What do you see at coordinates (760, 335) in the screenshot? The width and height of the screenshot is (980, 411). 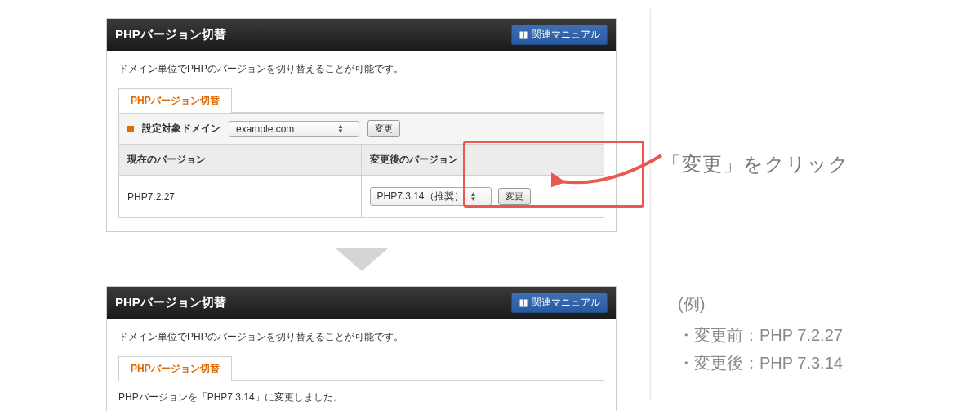 I see `example-line-before: ・変更前：PHP 7.2.27` at bounding box center [760, 335].